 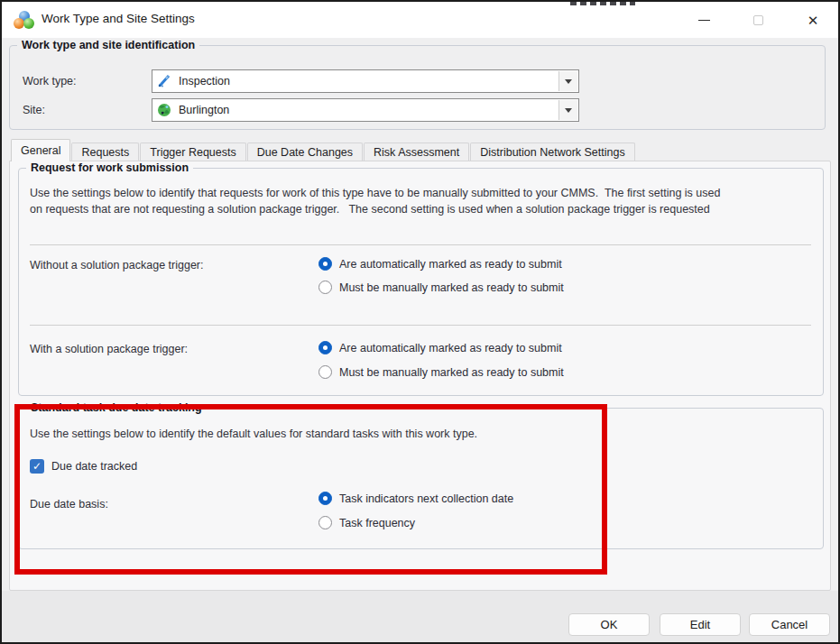 I want to click on cancel-button: Cancel, so click(x=789, y=624).